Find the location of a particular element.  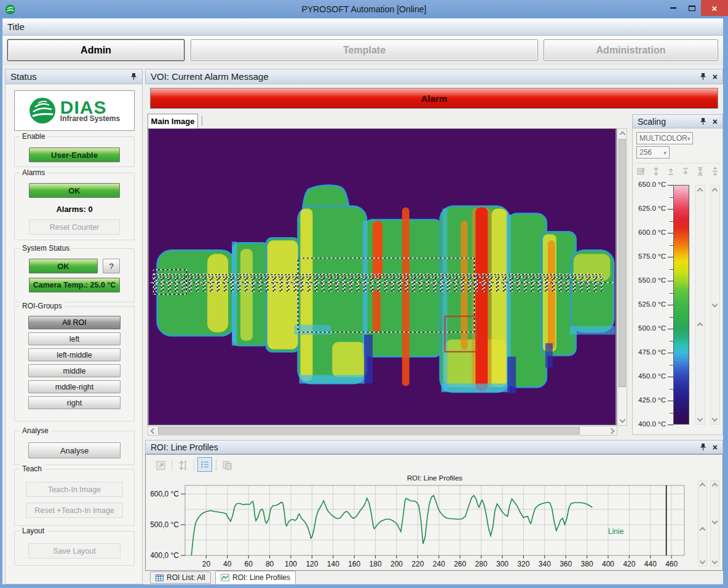

save-layout-button: Save Layout is located at coordinates (74, 551).